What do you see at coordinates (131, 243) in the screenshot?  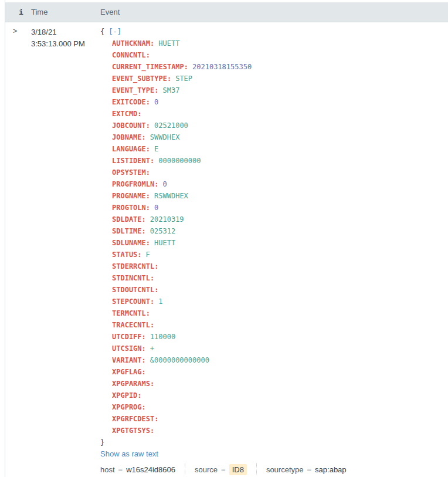 I see `json-key: SDLUNAME:` at bounding box center [131, 243].